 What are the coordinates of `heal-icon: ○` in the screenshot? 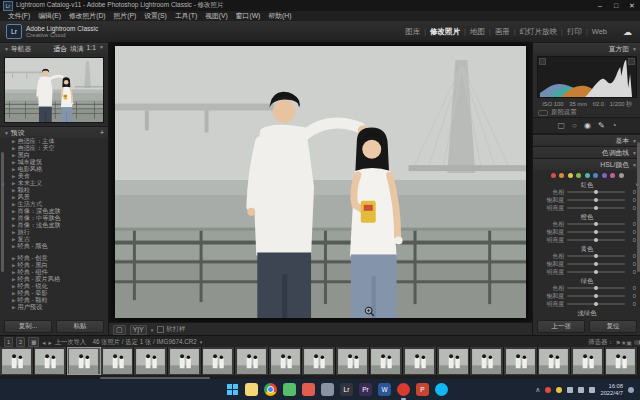 It's located at (574, 126).